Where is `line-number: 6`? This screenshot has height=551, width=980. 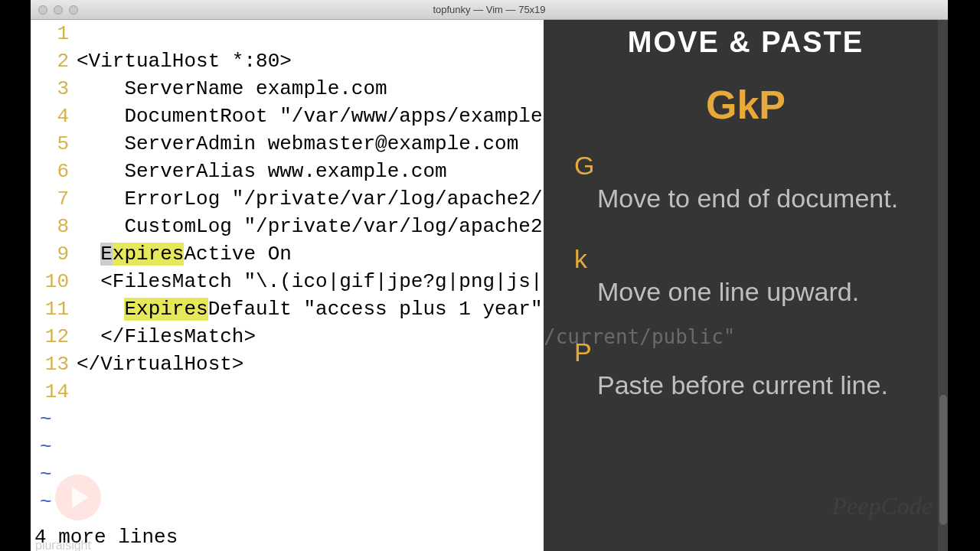 line-number: 6 is located at coordinates (54, 171).